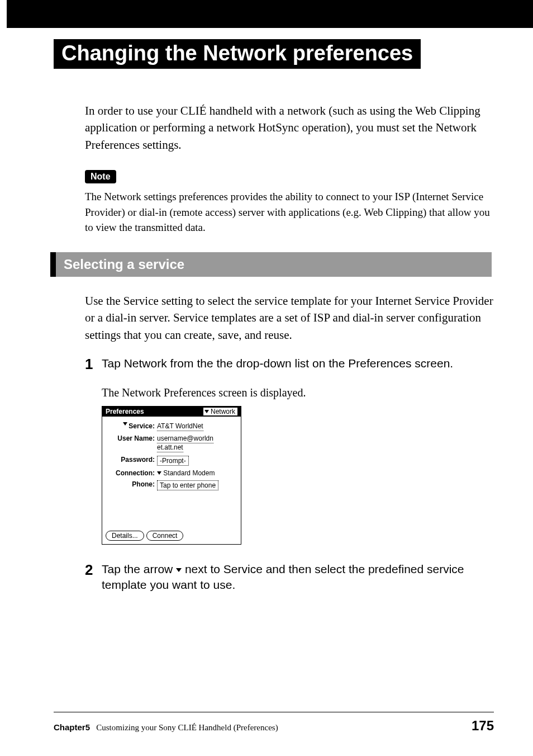 The width and height of the screenshot is (533, 756). I want to click on page-footer: Chapter5 Customizing your Sony CLIÉ Hand…, so click(274, 722).